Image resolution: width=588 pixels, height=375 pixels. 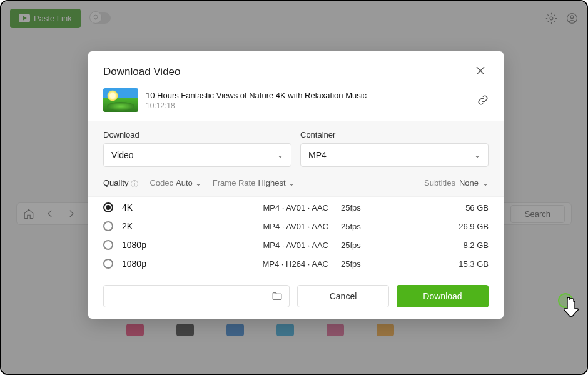 I want to click on download-button: Download, so click(x=443, y=296).